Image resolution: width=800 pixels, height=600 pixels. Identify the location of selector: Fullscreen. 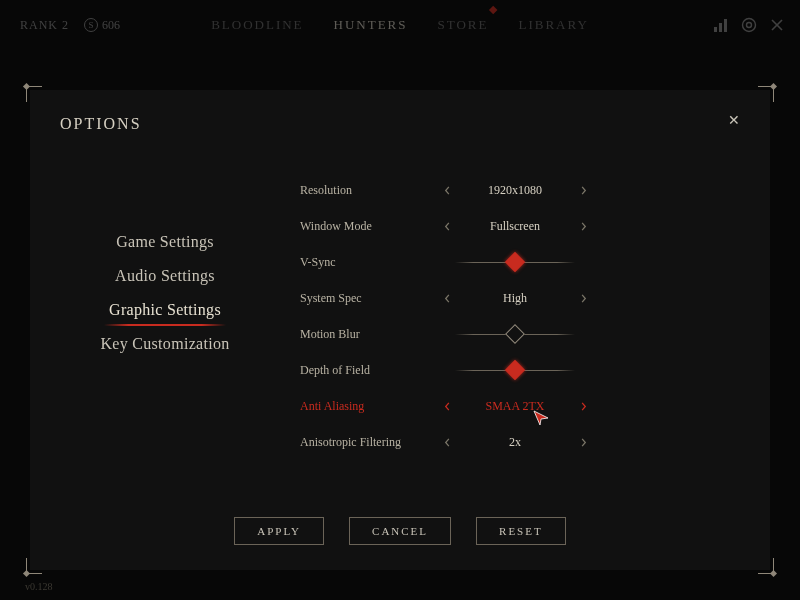
(515, 226).